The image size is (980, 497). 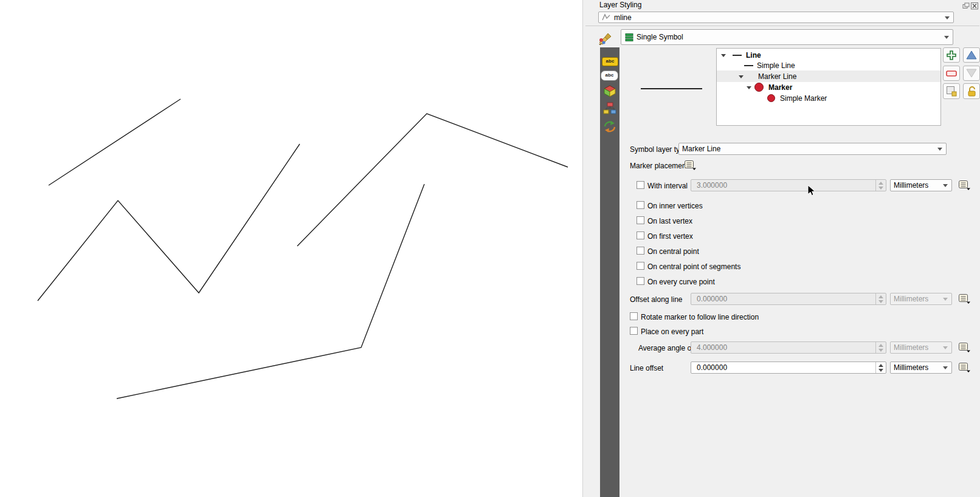 What do you see at coordinates (670, 236) in the screenshot?
I see `on-first-vertex-label: On first vertex` at bounding box center [670, 236].